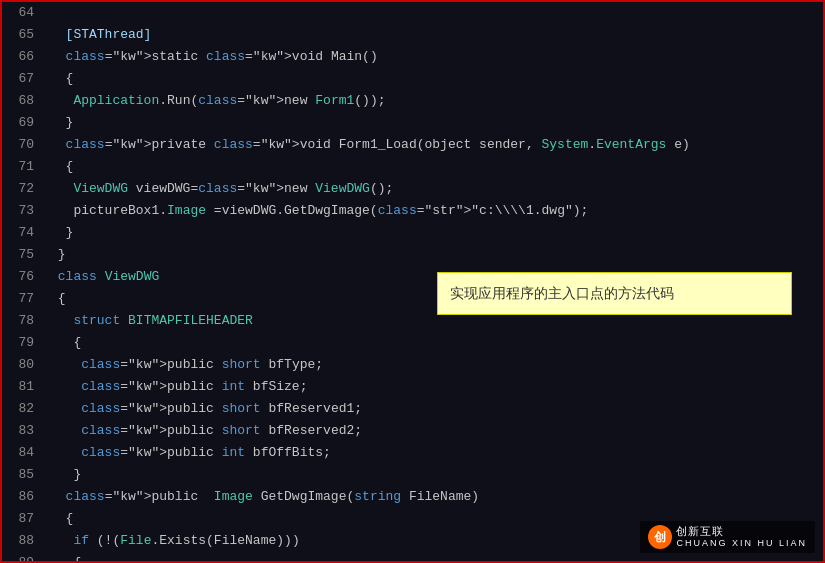 Image resolution: width=825 pixels, height=563 pixels. I want to click on line-number: 82, so click(22, 409).